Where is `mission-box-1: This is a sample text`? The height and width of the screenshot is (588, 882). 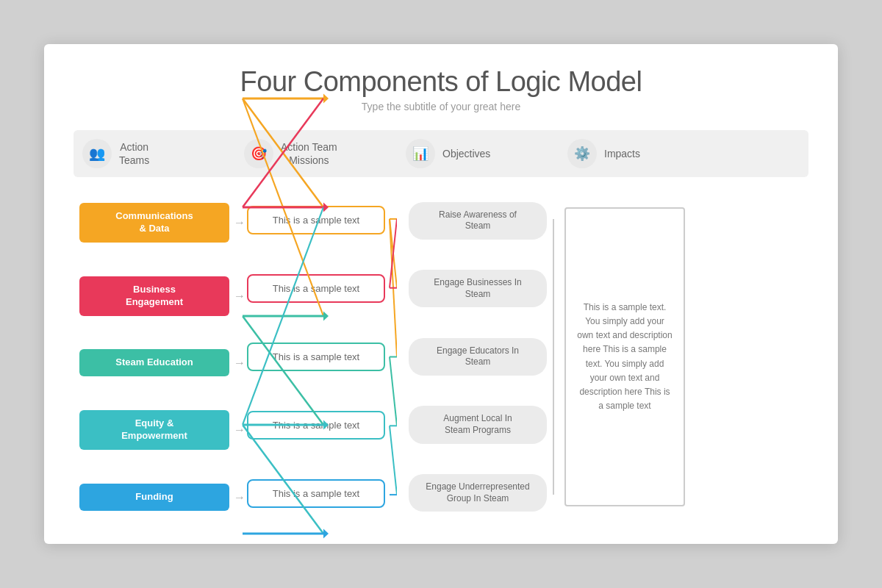 mission-box-1: This is a sample text is located at coordinates (316, 288).